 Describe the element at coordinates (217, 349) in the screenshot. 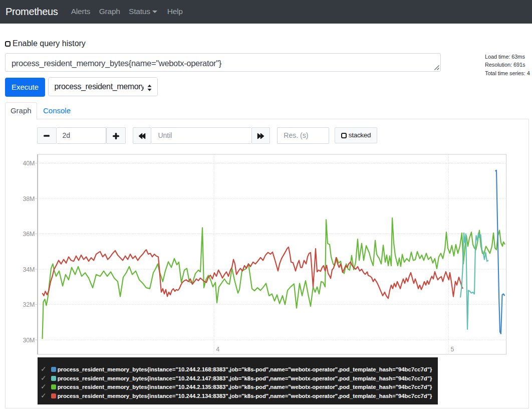

I see `svg-text: 4` at that location.